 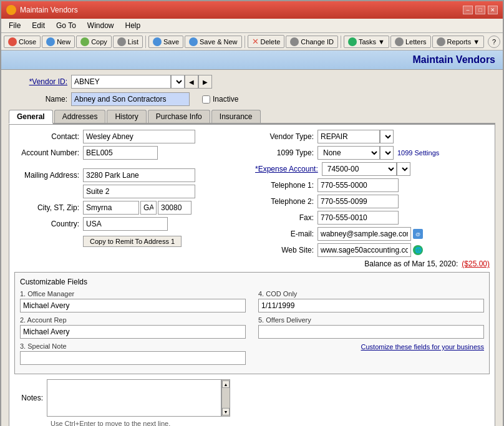 What do you see at coordinates (286, 201) in the screenshot?
I see `telephone2-label: Telephone 2:` at bounding box center [286, 201].